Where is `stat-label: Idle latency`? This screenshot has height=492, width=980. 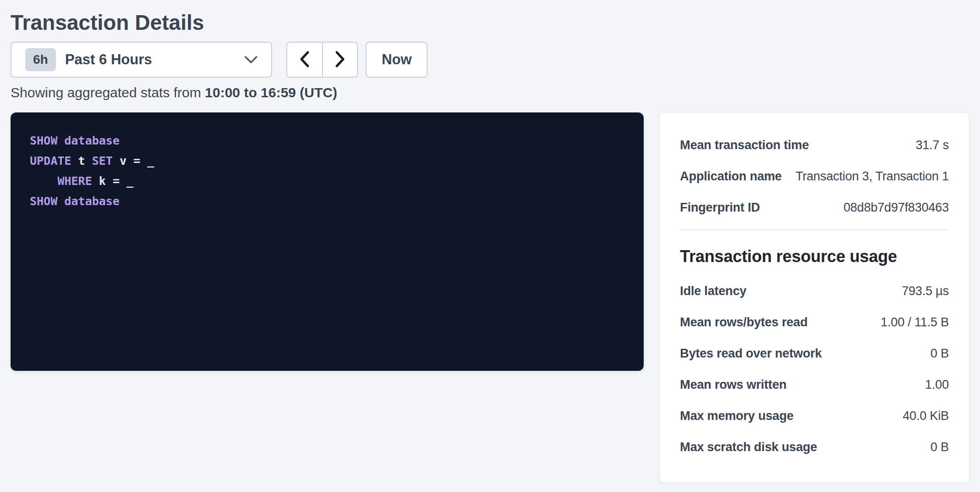
stat-label: Idle latency is located at coordinates (713, 291).